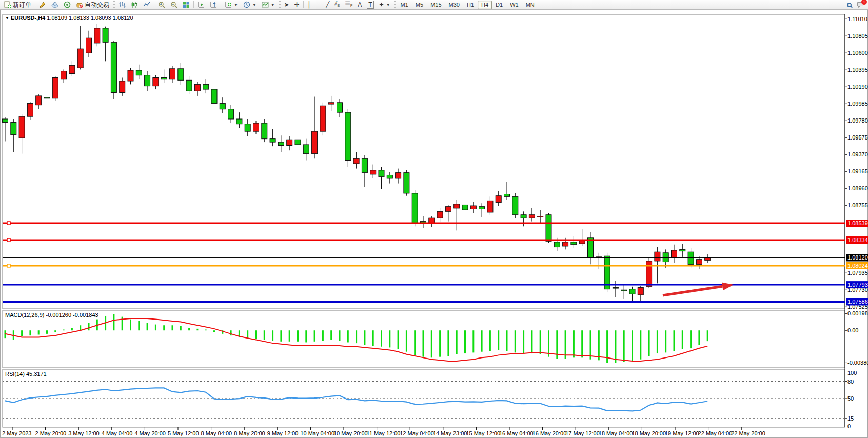  I want to click on svg-text: 8 May 20:00, so click(249, 433).